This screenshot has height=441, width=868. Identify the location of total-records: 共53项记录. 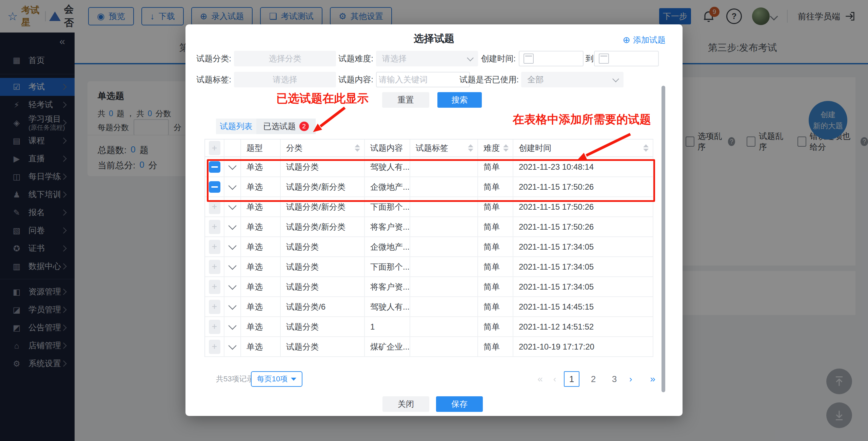
(235, 379).